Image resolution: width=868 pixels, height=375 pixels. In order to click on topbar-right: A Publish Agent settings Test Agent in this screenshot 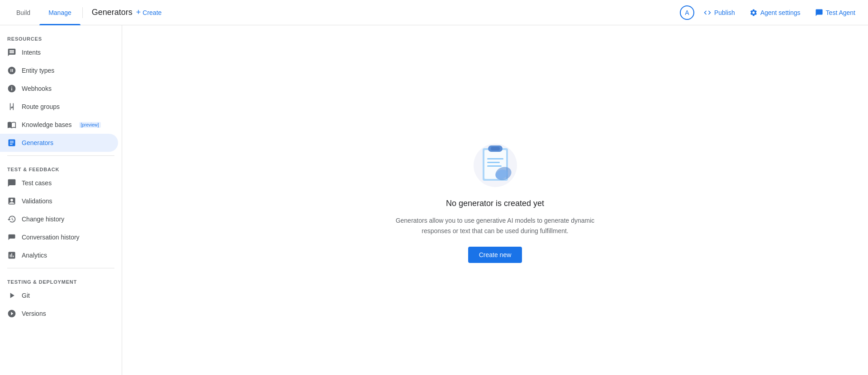, I will do `click(770, 13)`.